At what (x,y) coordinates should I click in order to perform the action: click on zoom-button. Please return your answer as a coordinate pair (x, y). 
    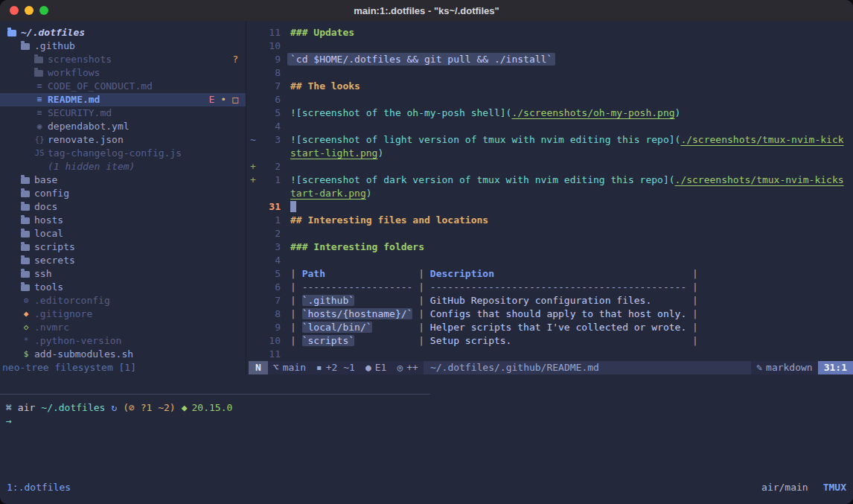
    Looking at the image, I should click on (44, 10).